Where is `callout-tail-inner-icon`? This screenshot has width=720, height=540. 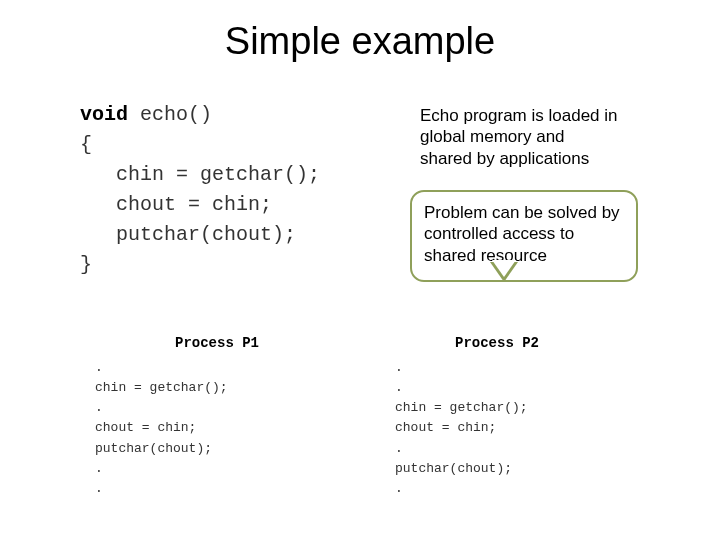 callout-tail-inner-icon is located at coordinates (504, 268).